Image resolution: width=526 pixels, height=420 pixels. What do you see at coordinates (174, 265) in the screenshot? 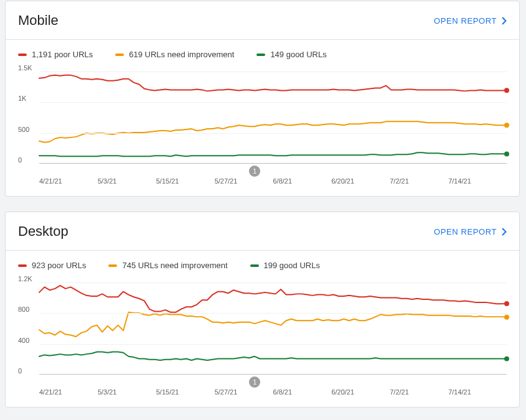
I see `legend-label: 745 URLs need improvement` at bounding box center [174, 265].